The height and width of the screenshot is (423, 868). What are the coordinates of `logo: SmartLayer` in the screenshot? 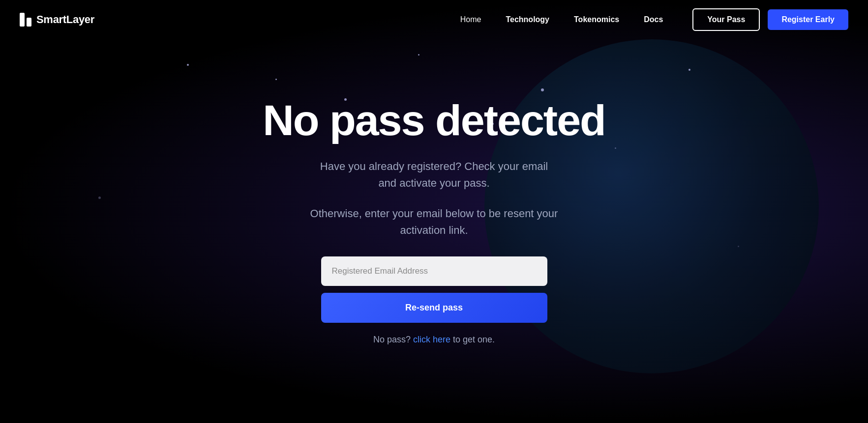 It's located at (57, 20).